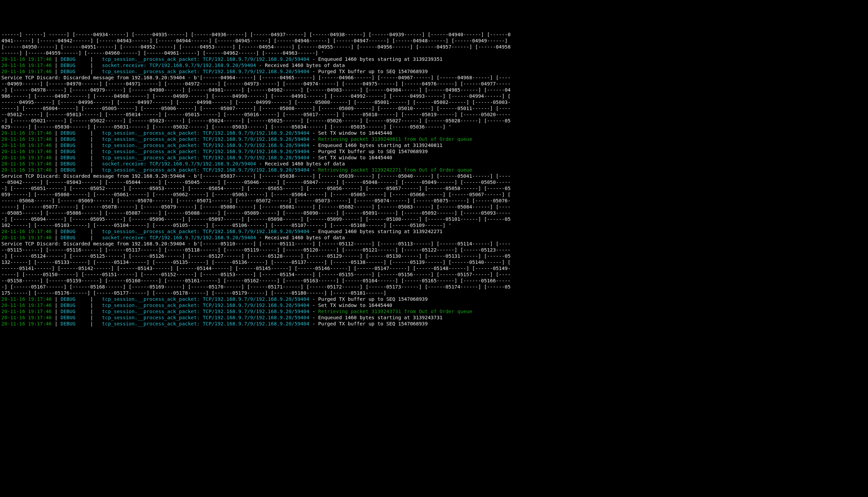 This screenshot has width=868, height=497. Describe the element at coordinates (434, 47) in the screenshot. I see `hex-dump-line: [------04950------] [------04951------] …` at that location.